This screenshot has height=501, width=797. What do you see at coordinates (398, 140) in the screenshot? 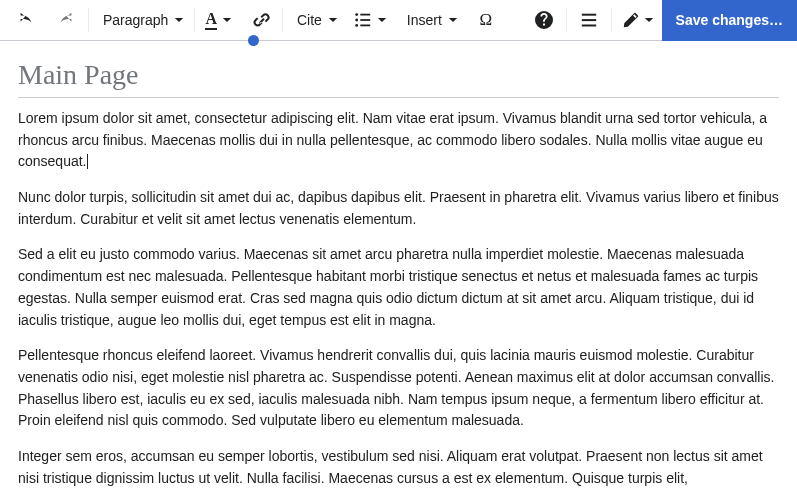
I see `paragraph: Lorem ipsum dolor sit amet, consectetur …` at bounding box center [398, 140].